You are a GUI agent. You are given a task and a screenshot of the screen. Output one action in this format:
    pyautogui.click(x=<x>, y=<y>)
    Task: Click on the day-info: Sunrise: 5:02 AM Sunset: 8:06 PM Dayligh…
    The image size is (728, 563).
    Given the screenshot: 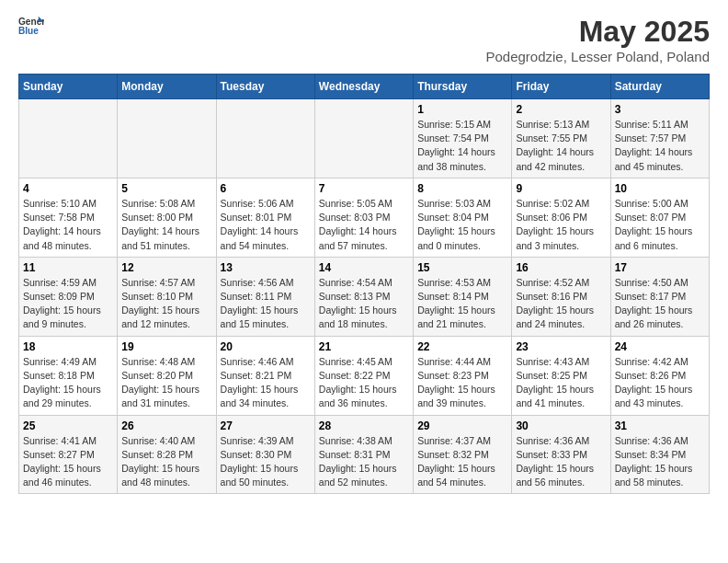 What is the action you would take?
    pyautogui.click(x=561, y=224)
    